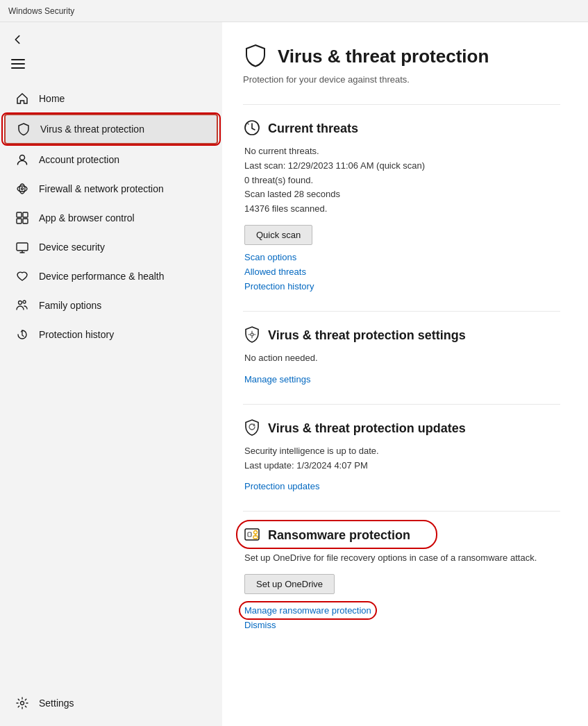  What do you see at coordinates (308, 611) in the screenshot?
I see `manage-ransomware-wrapper: Manage ransomware protection` at bounding box center [308, 611].